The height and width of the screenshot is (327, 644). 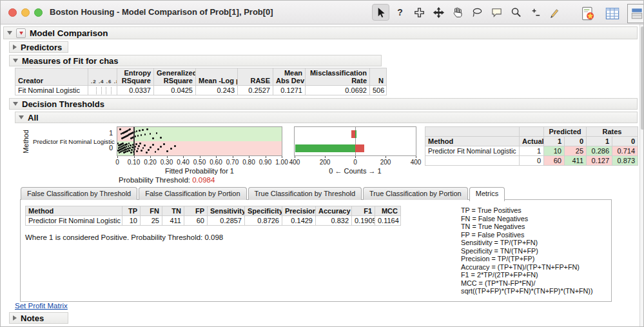 I want to click on x-tick-label: 0.60, so click(x=215, y=163).